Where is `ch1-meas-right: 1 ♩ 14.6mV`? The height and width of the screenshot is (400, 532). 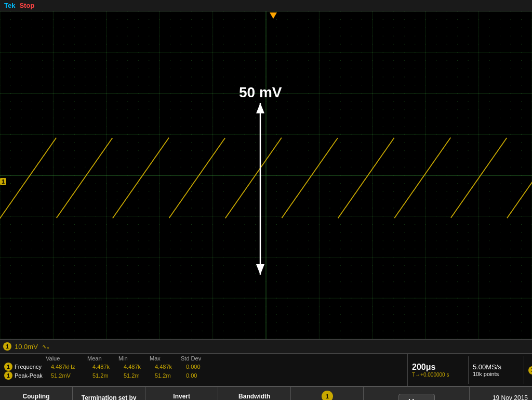 ch1-meas-right: 1 ♩ 14.6mV is located at coordinates (530, 370).